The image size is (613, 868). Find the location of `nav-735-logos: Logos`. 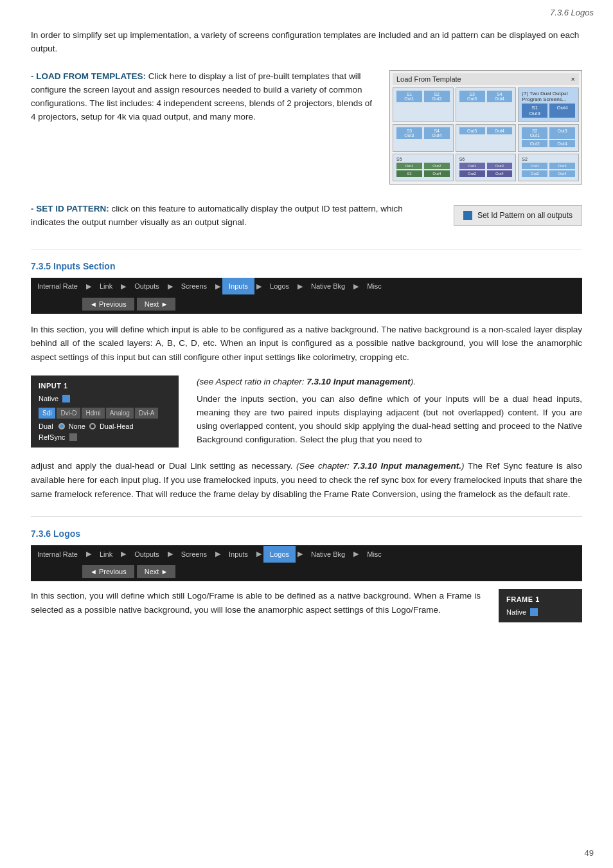

nav-735-logos: Logos is located at coordinates (280, 286).